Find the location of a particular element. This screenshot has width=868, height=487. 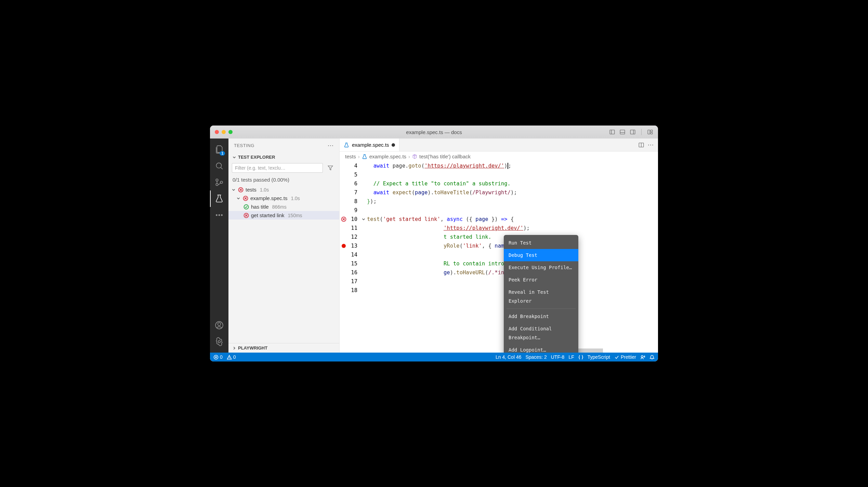

status-notifications is located at coordinates (652, 357).